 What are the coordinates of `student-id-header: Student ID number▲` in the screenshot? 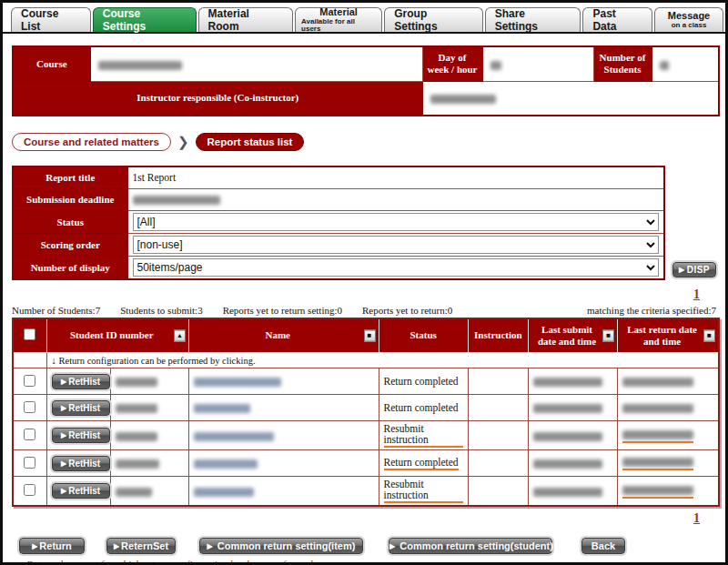 It's located at (117, 336).